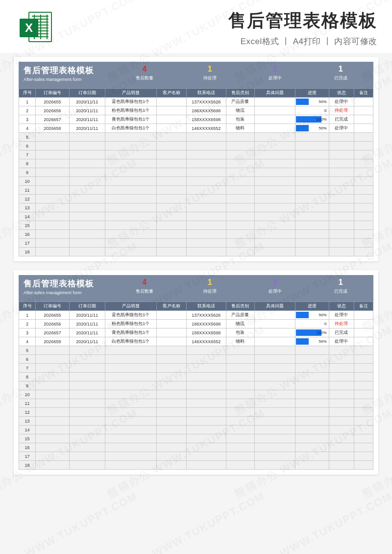 The height and width of the screenshot is (554, 392). Describe the element at coordinates (240, 333) in the screenshot. I see `table-cell: 包装` at that location.